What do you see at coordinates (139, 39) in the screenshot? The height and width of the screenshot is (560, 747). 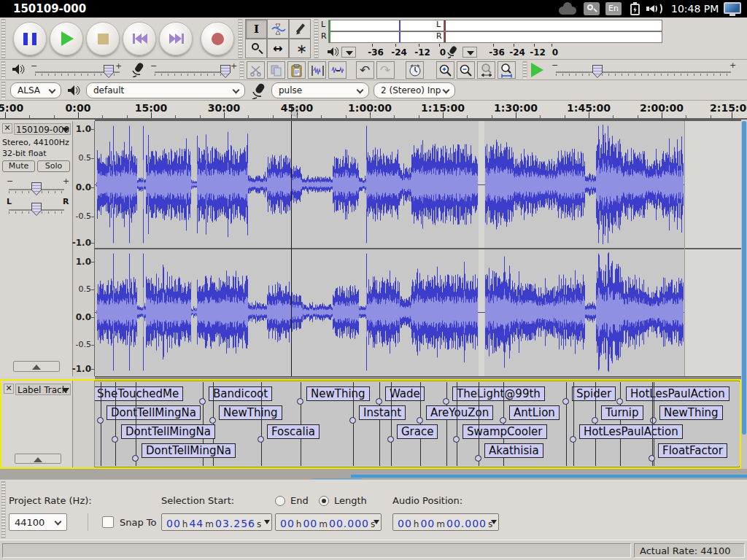 I see `skip-to-start-button` at bounding box center [139, 39].